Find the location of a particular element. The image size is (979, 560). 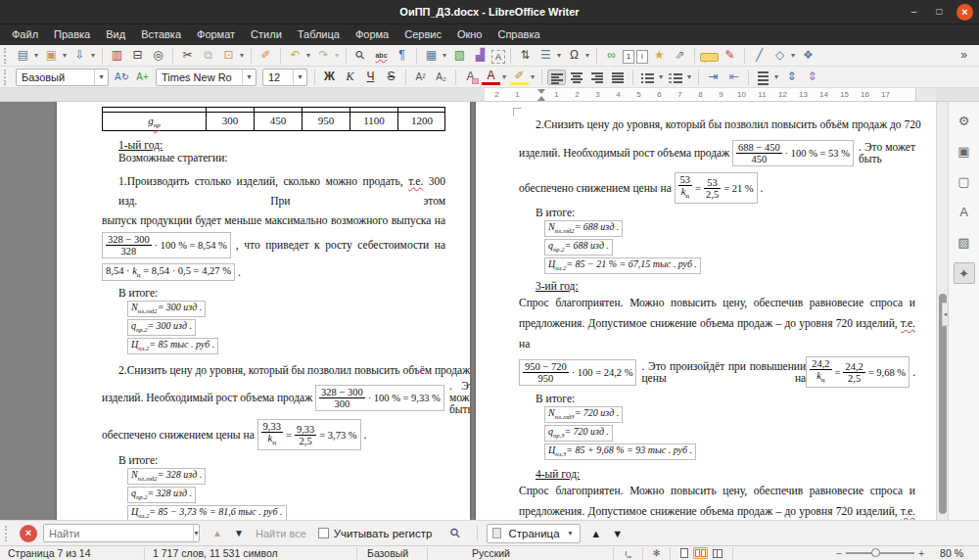

match-case-checkbox is located at coordinates (323, 533).